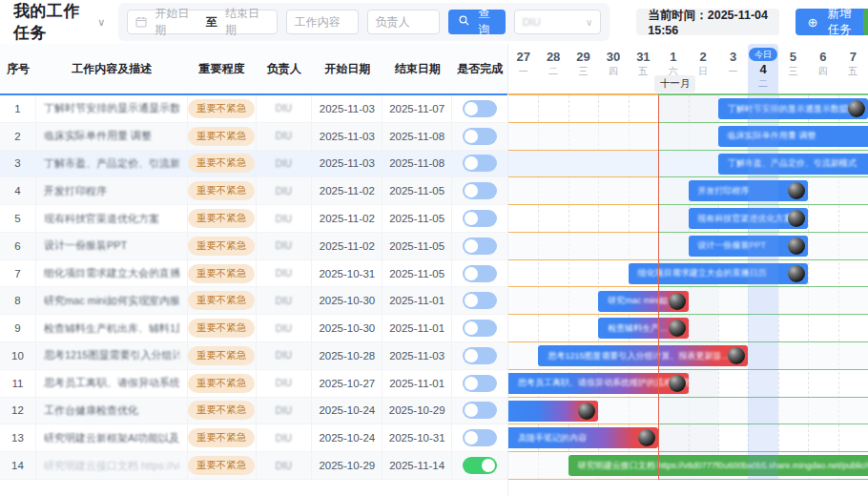 Image resolution: width=868 pixels, height=496 pixels. What do you see at coordinates (113, 136) in the screenshot?
I see `task-content-cell: 临床实际单件用量 调整` at bounding box center [113, 136].